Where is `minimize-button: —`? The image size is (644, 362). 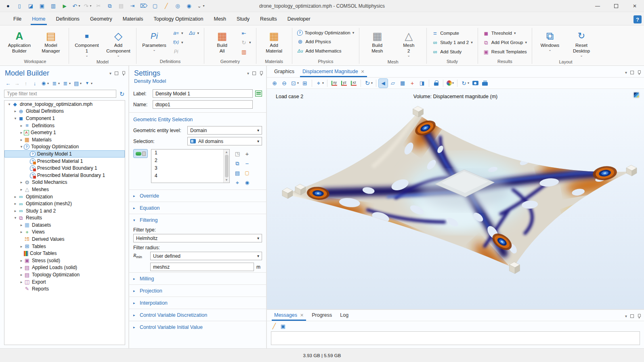
minimize-button: — is located at coordinates (598, 6).